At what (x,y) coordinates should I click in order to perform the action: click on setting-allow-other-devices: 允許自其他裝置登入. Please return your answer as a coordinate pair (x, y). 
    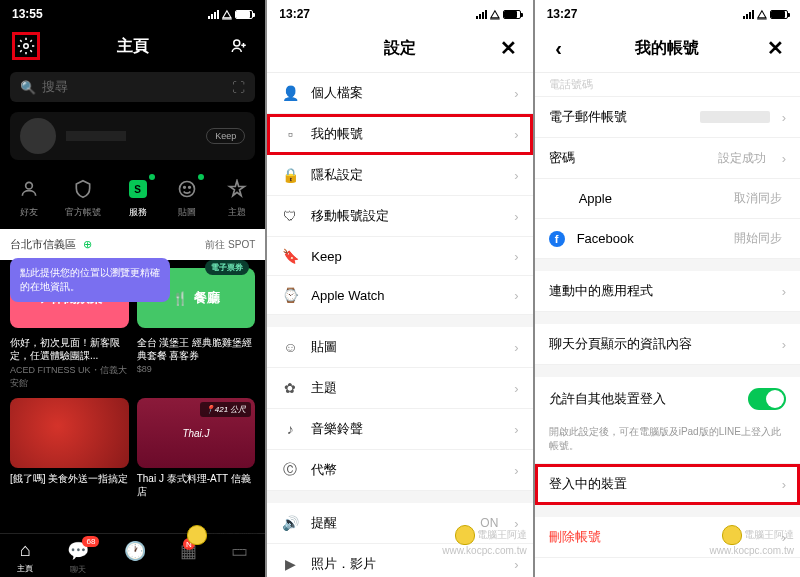
    Looking at the image, I should click on (668, 399).